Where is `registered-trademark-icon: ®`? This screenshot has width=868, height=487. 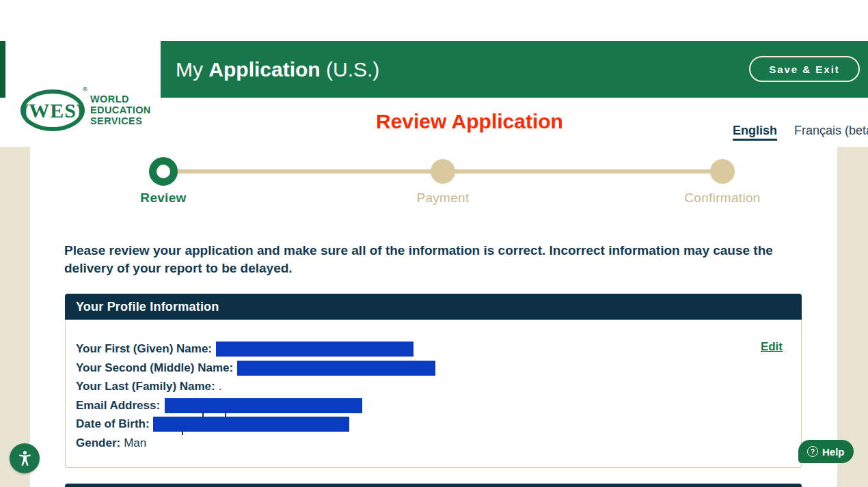 registered-trademark-icon: ® is located at coordinates (85, 89).